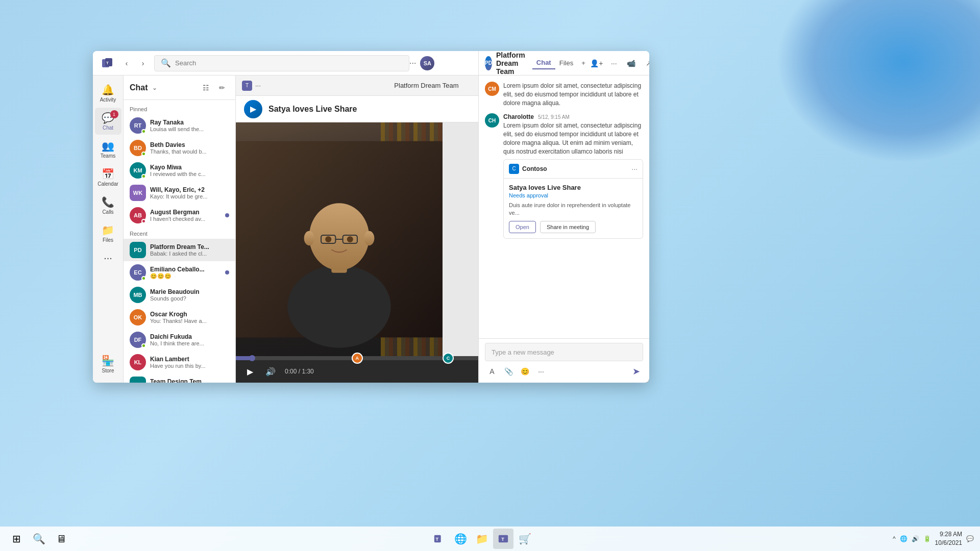  I want to click on network-icon: 🌐, so click(903, 539).